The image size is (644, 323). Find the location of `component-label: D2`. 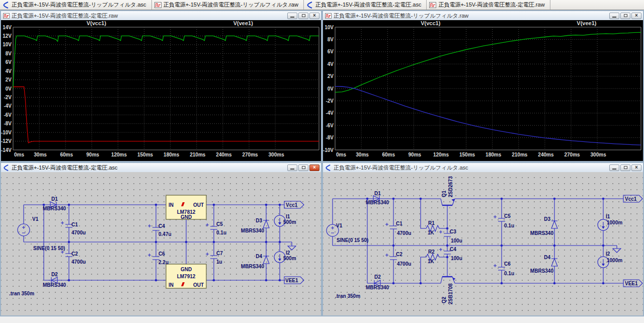

component-label: D2 is located at coordinates (54, 275).